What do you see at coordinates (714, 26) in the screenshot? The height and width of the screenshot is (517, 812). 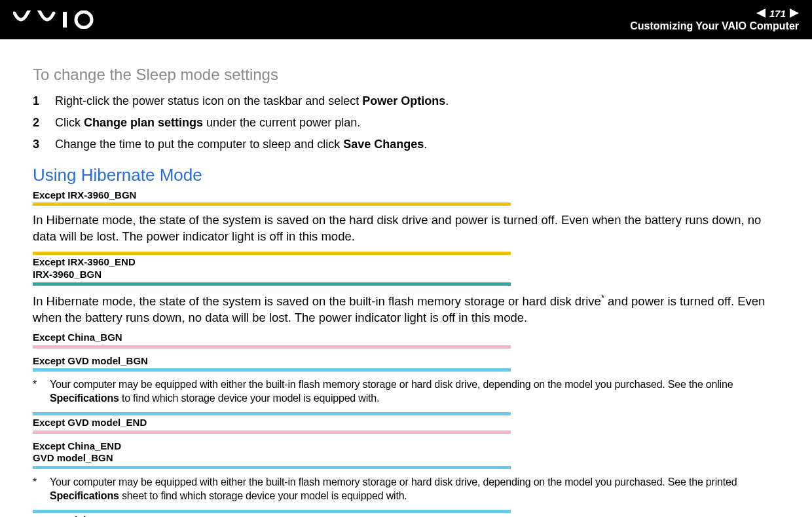 I see `header-subtitle: Customizing Your VAIO Computer` at bounding box center [714, 26].